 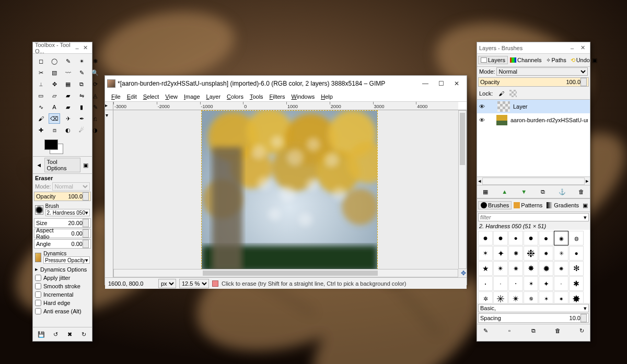 I want to click on tool-move: ✥, so click(x=54, y=84).